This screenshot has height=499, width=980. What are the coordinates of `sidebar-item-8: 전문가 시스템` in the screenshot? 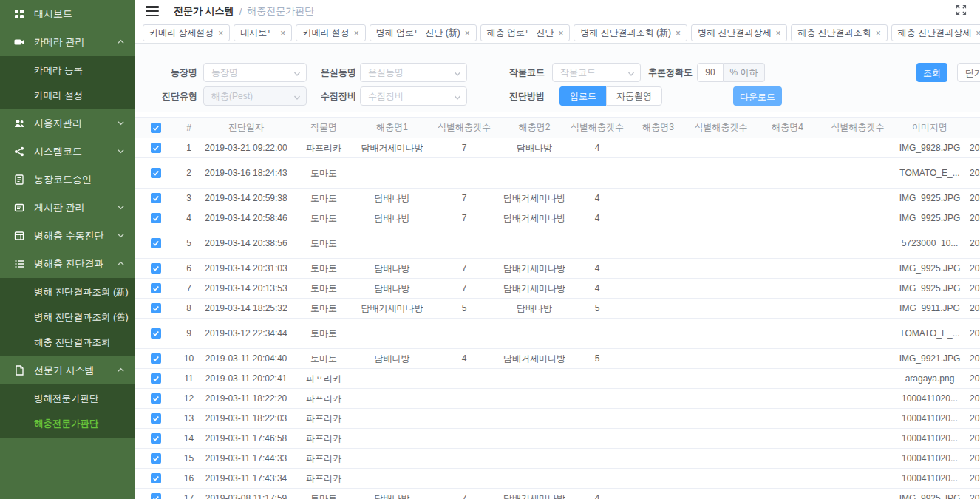 It's located at (68, 370).